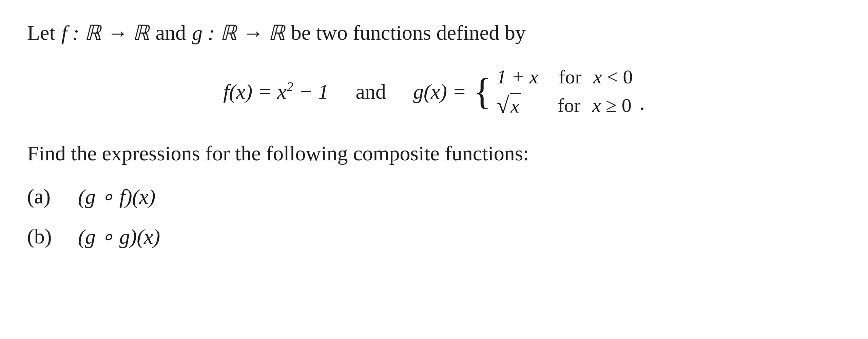  I want to click on part-a-label: (a), so click(42, 197).